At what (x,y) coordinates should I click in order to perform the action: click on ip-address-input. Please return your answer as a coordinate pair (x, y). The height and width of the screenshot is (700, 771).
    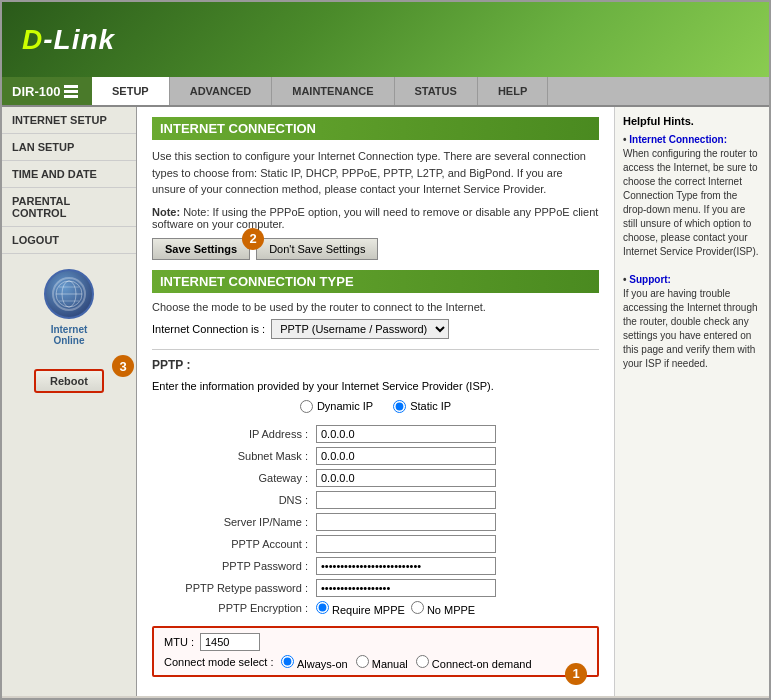
    Looking at the image, I should click on (406, 434).